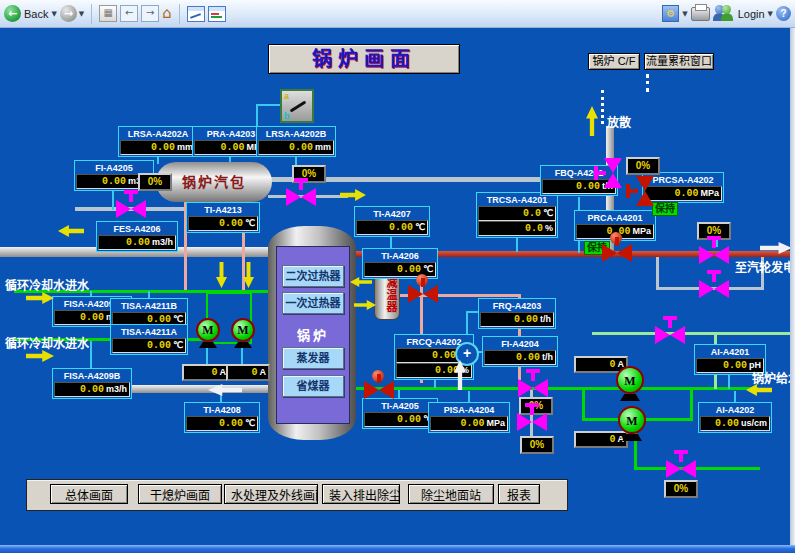 This screenshot has width=795, height=553. I want to click on cooling-pump-motor-2: M, so click(243, 330).